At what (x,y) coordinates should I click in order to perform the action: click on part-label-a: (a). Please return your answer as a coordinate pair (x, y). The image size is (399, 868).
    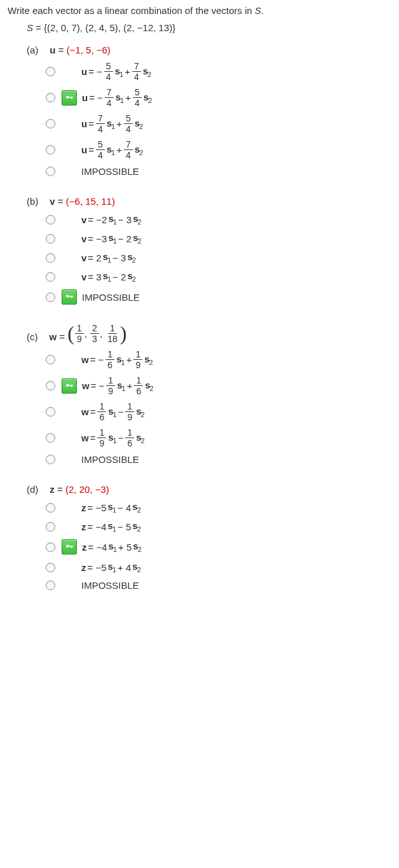
    Looking at the image, I should click on (32, 50).